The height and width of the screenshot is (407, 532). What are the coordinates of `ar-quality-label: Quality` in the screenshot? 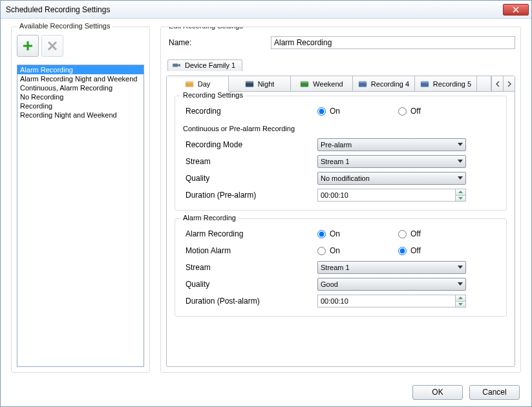 It's located at (250, 284).